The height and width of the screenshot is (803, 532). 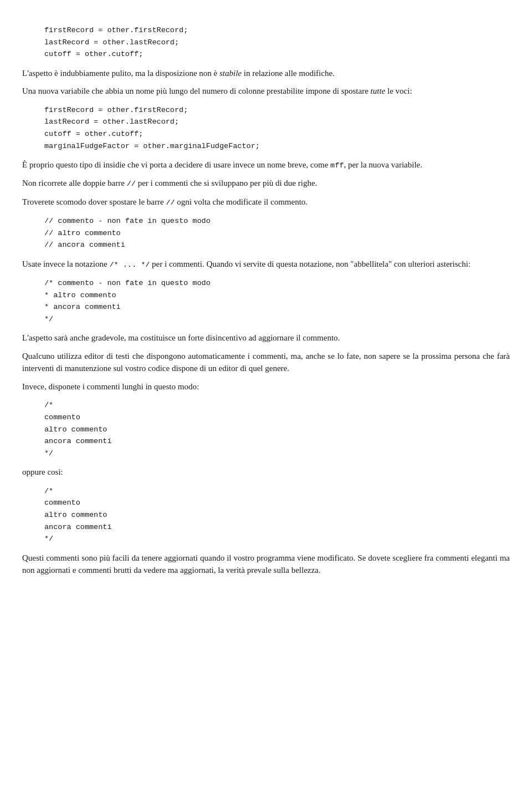 I want to click on paragraph-3: È proprio questo tipo di insidie che vi …, so click(x=266, y=165).